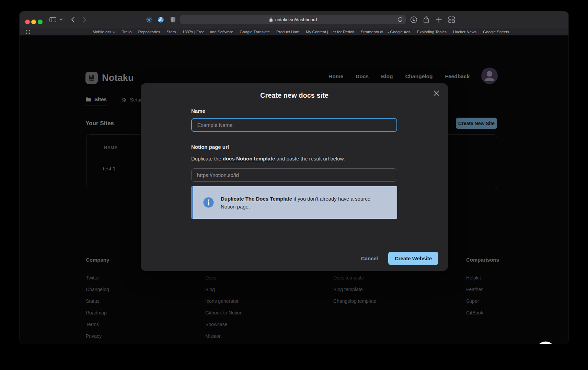 This screenshot has width=588, height=370. I want to click on sidebar-menu-chevron-icon, so click(61, 20).